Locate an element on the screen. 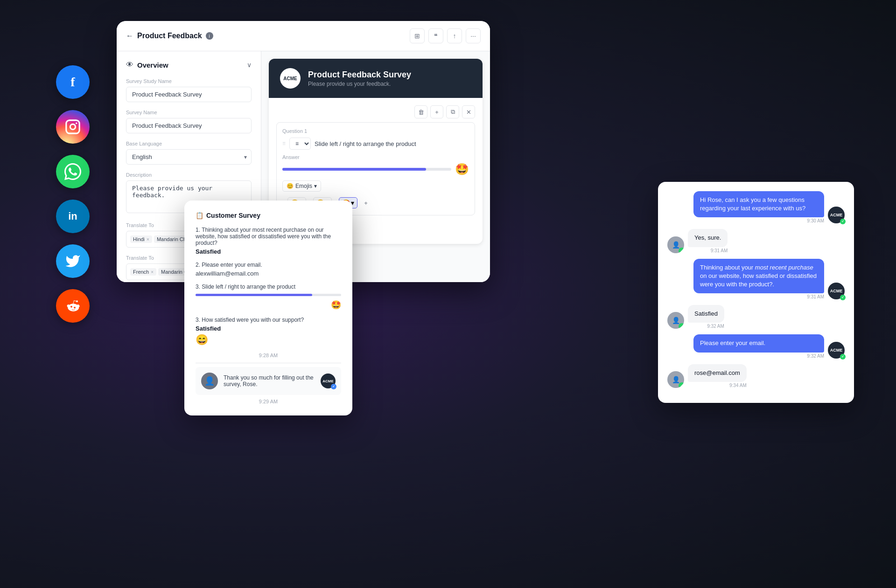  wa-badge-3: ✓ is located at coordinates (681, 385).